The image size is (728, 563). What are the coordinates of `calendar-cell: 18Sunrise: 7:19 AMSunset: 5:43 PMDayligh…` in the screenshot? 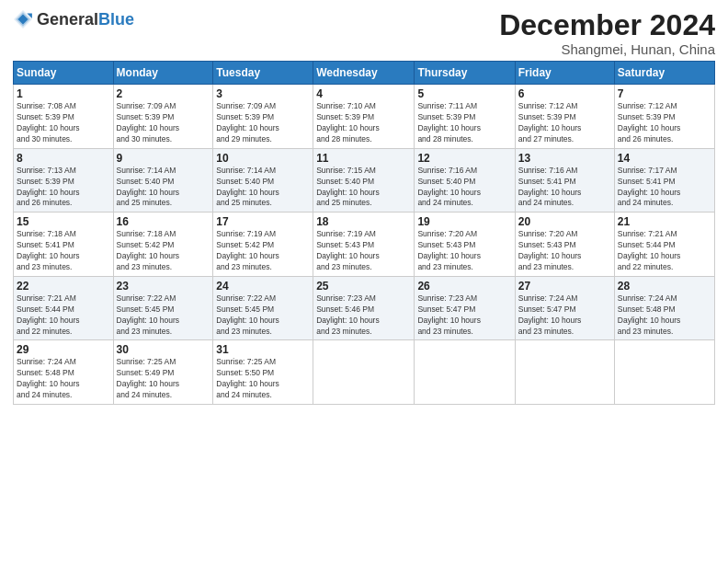 It's located at (364, 245).